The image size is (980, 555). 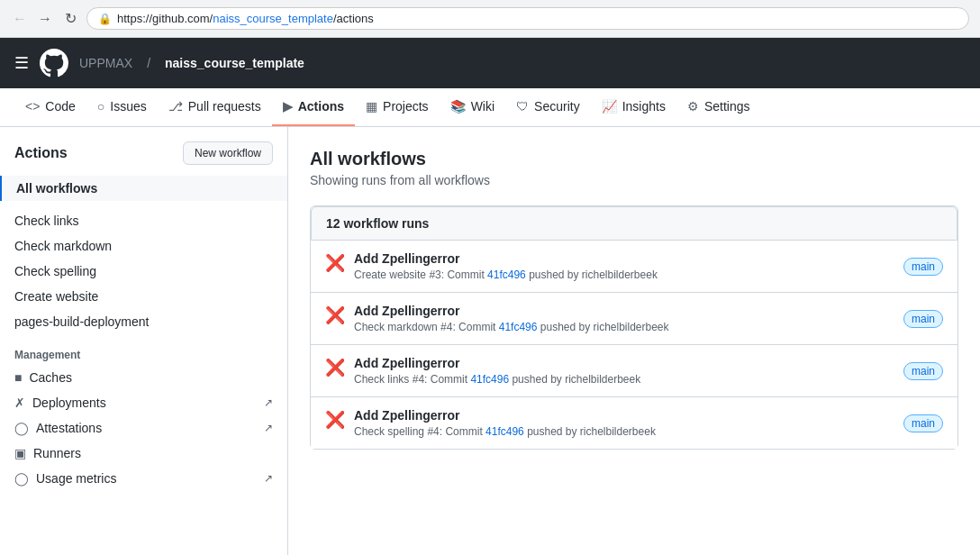 I want to click on url-suffix: /actions, so click(x=353, y=18).